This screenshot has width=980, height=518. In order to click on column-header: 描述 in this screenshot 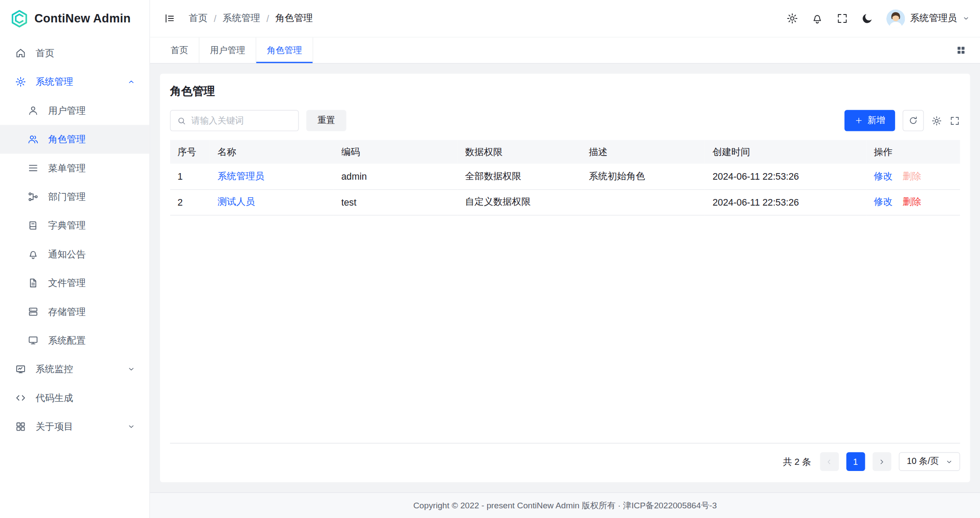, I will do `click(643, 152)`.